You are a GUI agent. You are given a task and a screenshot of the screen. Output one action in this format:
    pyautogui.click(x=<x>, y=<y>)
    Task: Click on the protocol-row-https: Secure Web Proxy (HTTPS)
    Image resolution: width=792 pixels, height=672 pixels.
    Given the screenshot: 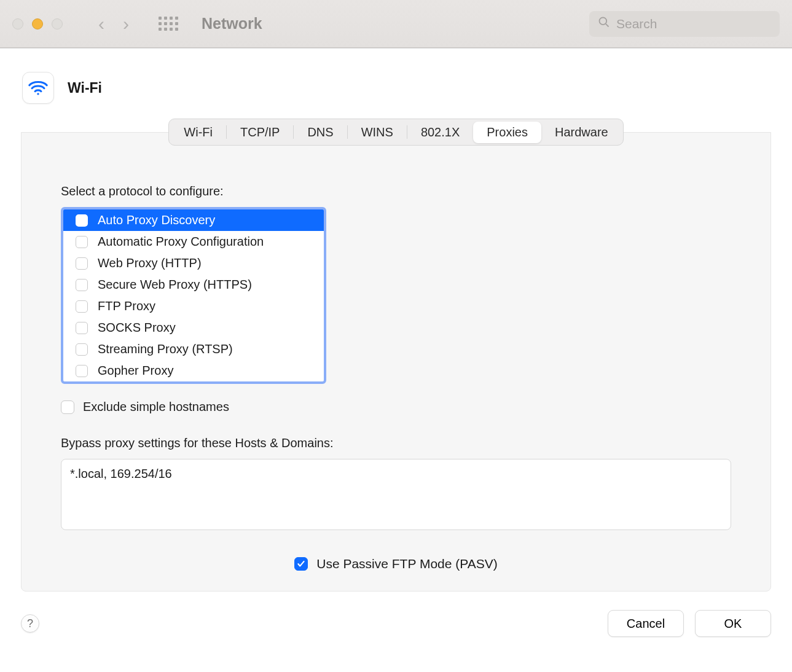 What is the action you would take?
    pyautogui.click(x=194, y=285)
    